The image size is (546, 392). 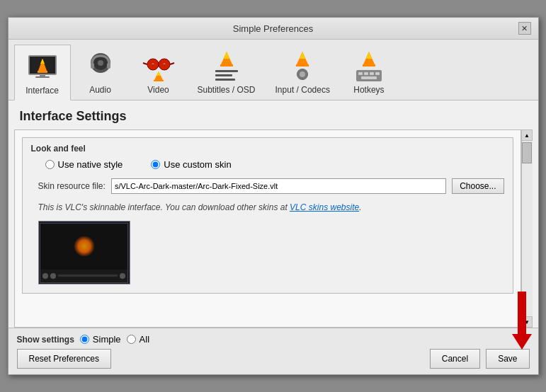 What do you see at coordinates (144, 340) in the screenshot?
I see `all-label: All` at bounding box center [144, 340].